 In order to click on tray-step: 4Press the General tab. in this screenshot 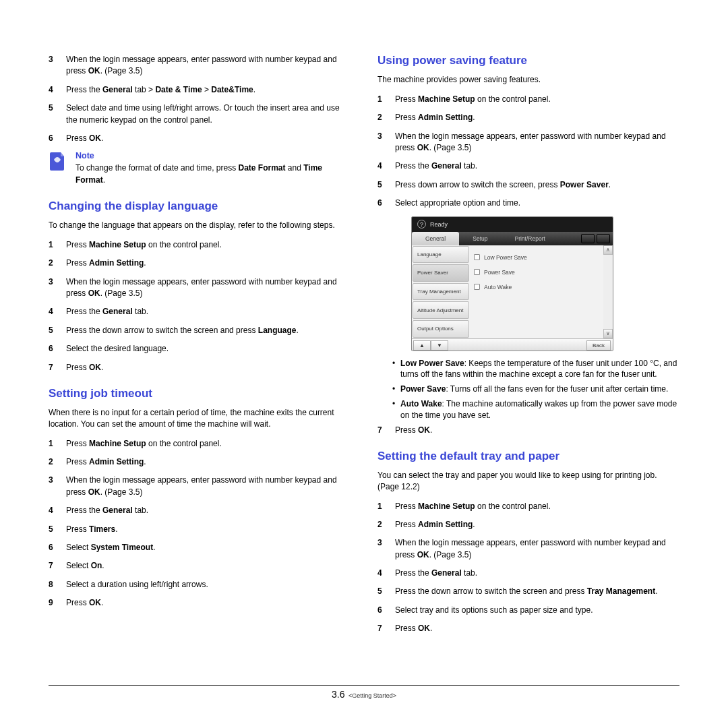, I will do `click(528, 573)`.